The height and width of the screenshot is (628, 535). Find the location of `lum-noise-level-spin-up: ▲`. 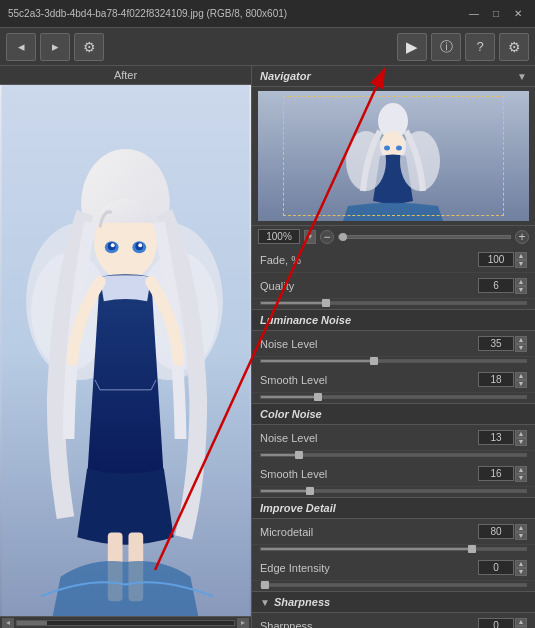

lum-noise-level-spin-up: ▲ is located at coordinates (521, 340).